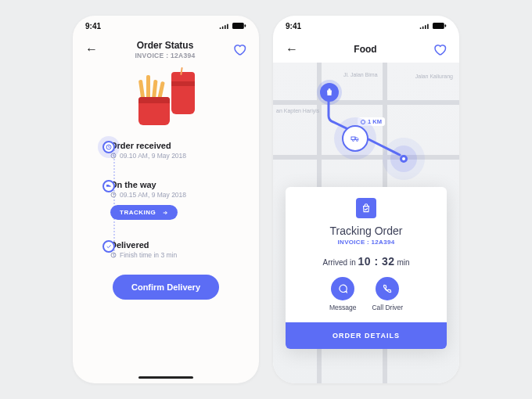 This screenshot has width=532, height=399. Describe the element at coordinates (343, 307) in the screenshot. I see `action-label: Message` at that location.